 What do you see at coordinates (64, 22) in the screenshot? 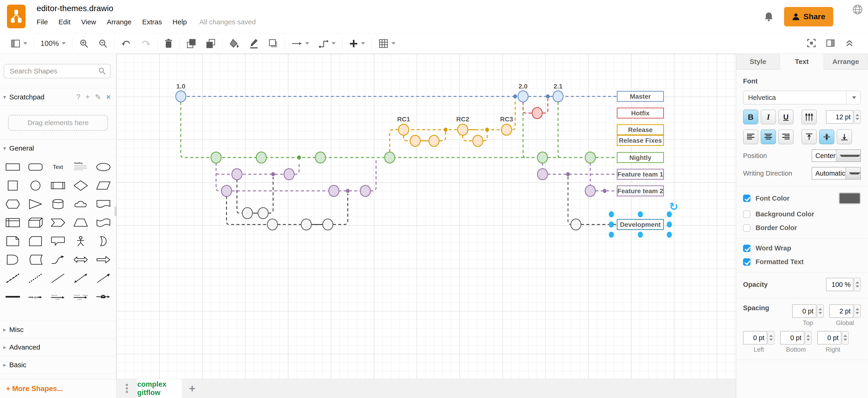
I see `menu-edit: Edit` at bounding box center [64, 22].